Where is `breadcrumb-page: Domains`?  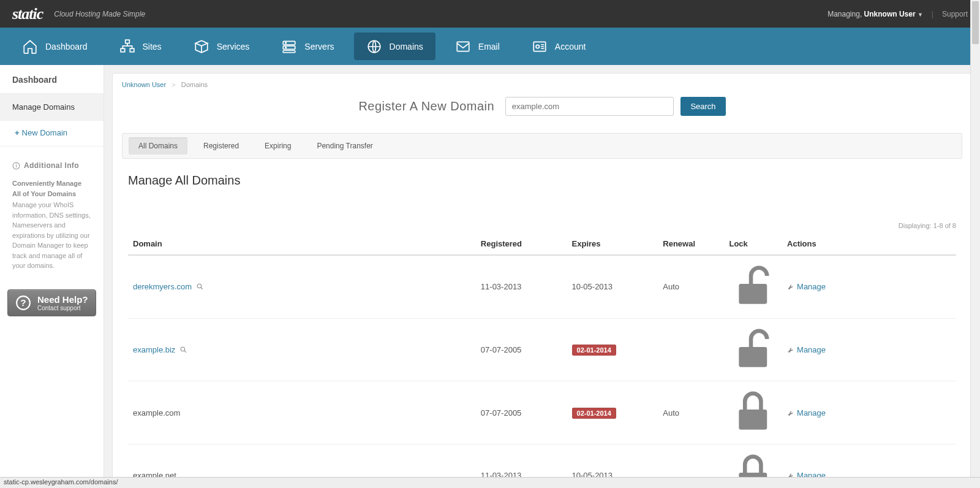
breadcrumb-page: Domains is located at coordinates (195, 85).